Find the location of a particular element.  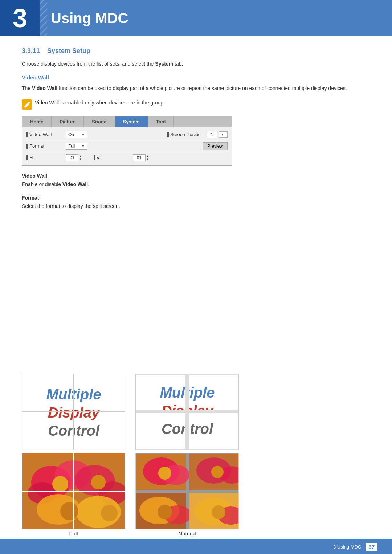

header-bar: 3 Using MDC is located at coordinates (196, 18).